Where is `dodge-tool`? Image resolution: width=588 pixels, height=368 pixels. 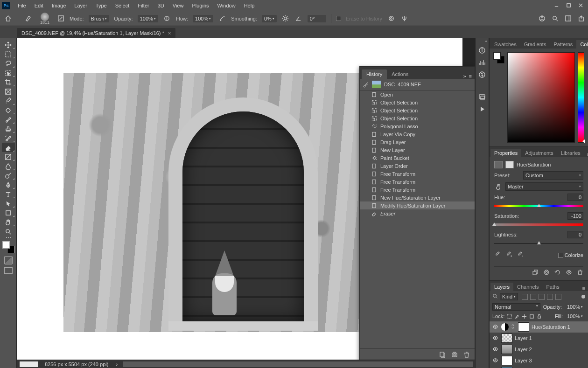
dodge-tool is located at coordinates (8, 175).